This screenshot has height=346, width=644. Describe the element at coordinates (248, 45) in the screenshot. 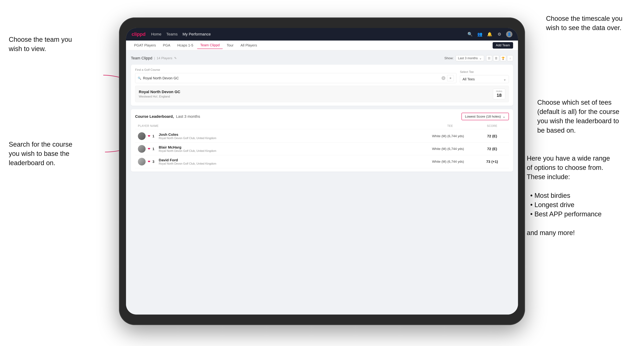

I see `tab-all-players: All Players` at that location.